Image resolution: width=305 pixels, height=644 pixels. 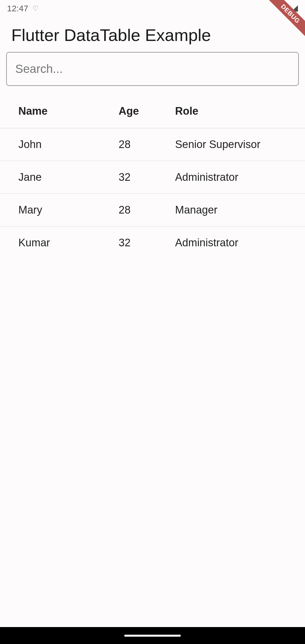 What do you see at coordinates (23, 8) in the screenshot?
I see `status-bar-left: 12:47 ♡` at bounding box center [23, 8].